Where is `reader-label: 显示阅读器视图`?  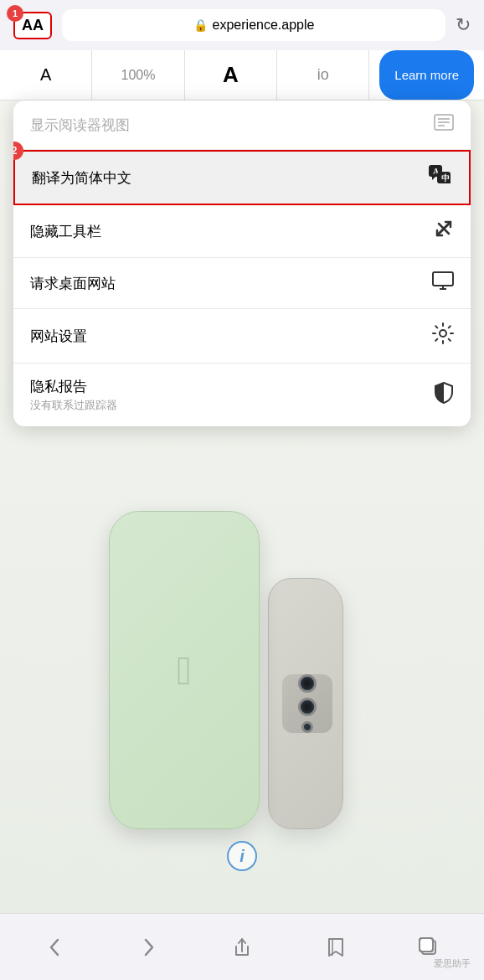
reader-label: 显示阅读器视图 is located at coordinates (80, 126).